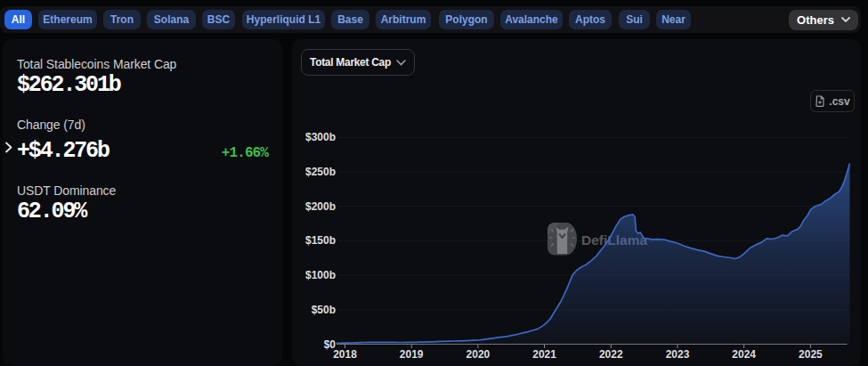  What do you see at coordinates (320, 275) in the screenshot?
I see `svg-text: $100b` at bounding box center [320, 275].